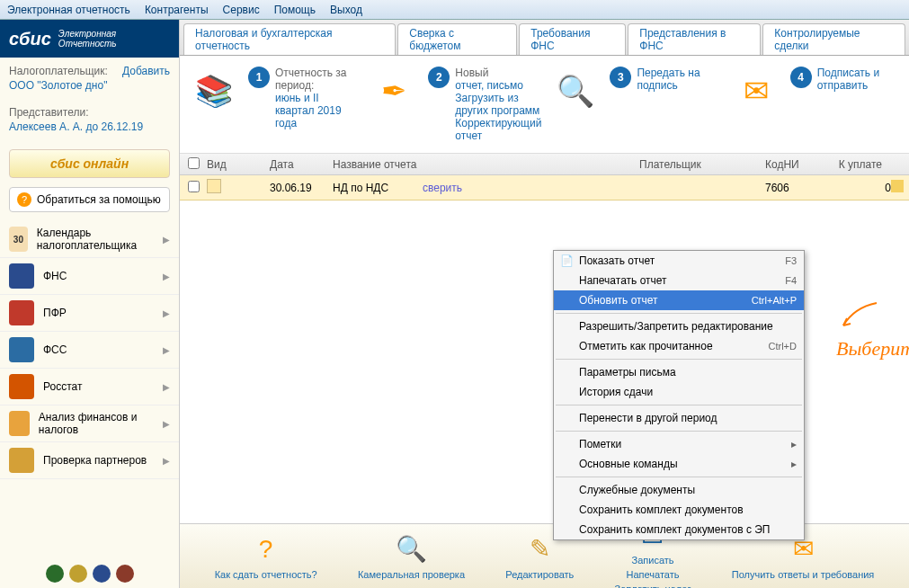 This screenshot has width=909, height=588. Describe the element at coordinates (455, 10) in the screenshot. I see `menubar: Электронная отчетность Контрагенты Серви…` at that location.